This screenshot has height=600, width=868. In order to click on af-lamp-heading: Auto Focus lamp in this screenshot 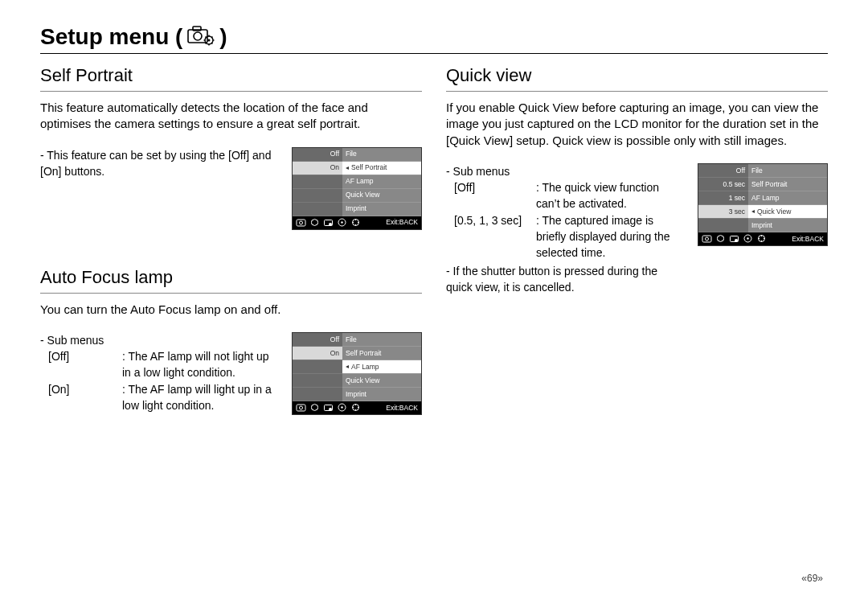, I will do `click(231, 277)`.